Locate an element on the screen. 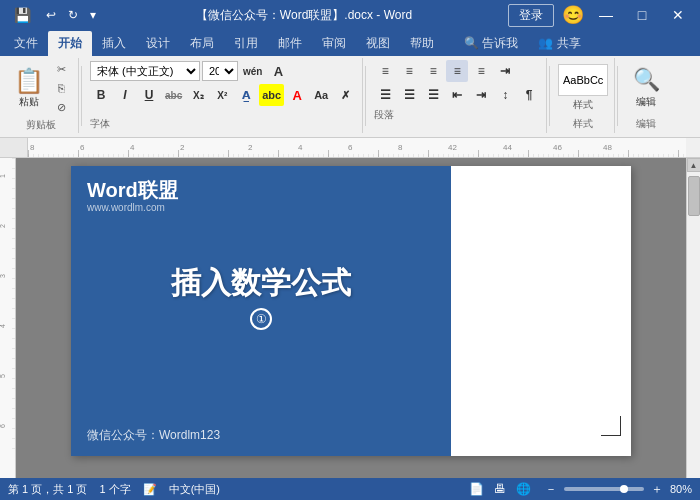  multi-level-btn: ☰ is located at coordinates (433, 95).